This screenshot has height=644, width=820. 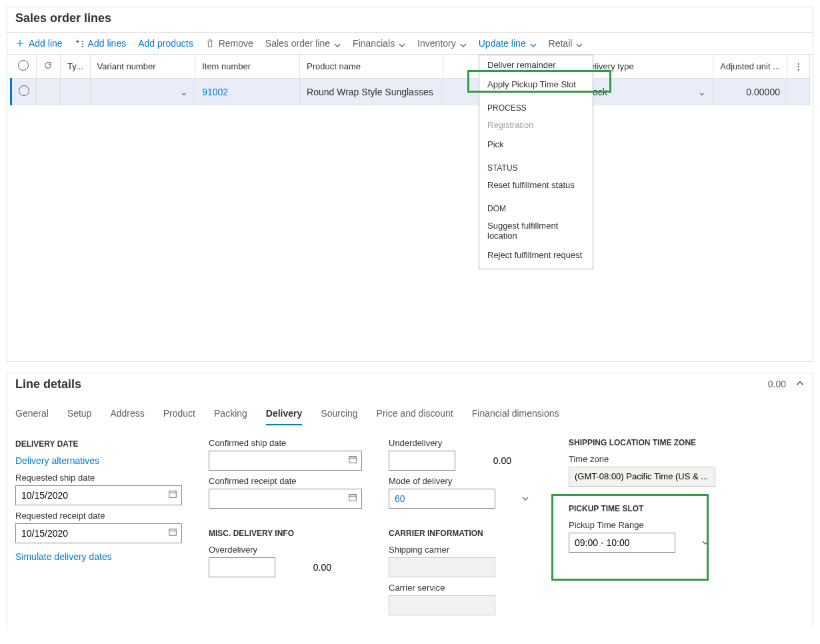 I want to click on input-carrier-service, so click(x=442, y=605).